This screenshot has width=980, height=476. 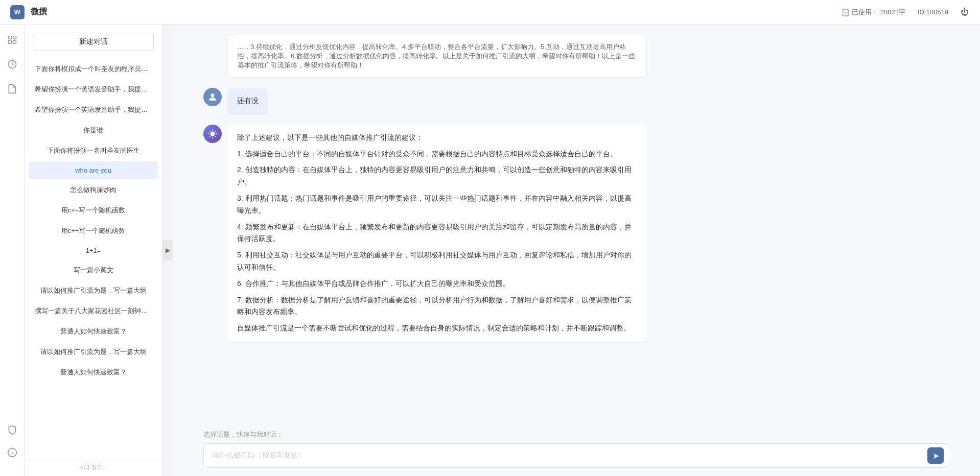 I want to click on power-icon: ⏻, so click(x=965, y=12).